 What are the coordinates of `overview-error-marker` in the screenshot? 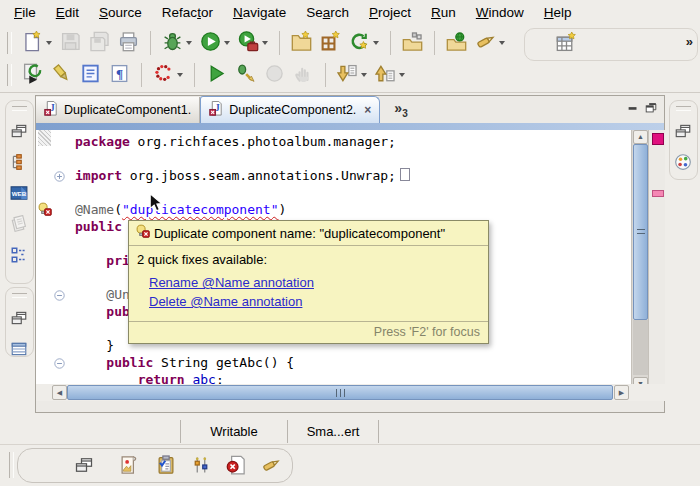 It's located at (658, 139).